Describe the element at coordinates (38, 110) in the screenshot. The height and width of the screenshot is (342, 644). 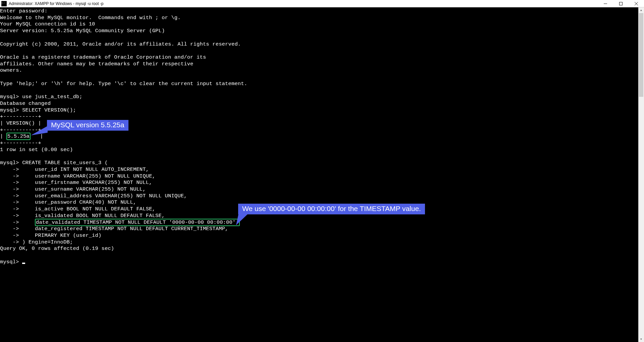
I see `term-line: mysql> SELECT VERSION();` at that location.